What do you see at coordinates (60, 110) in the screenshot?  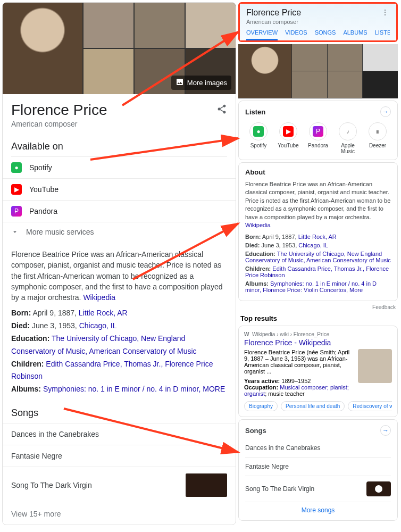 I see `page-title: Florence Price` at bounding box center [60, 110].